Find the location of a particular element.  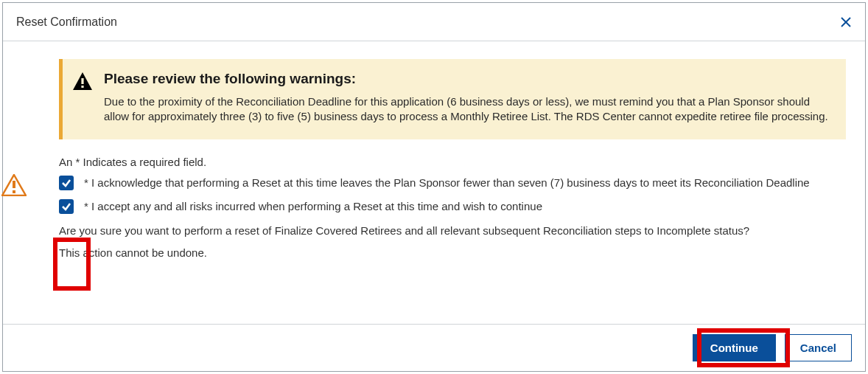

required-field-note: An * Indicates a required field. is located at coordinates (452, 162).